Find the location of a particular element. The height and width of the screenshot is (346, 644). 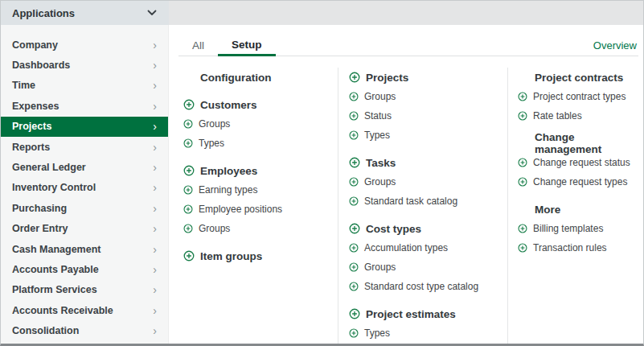

menu-header-customers: Customers is located at coordinates (260, 105).